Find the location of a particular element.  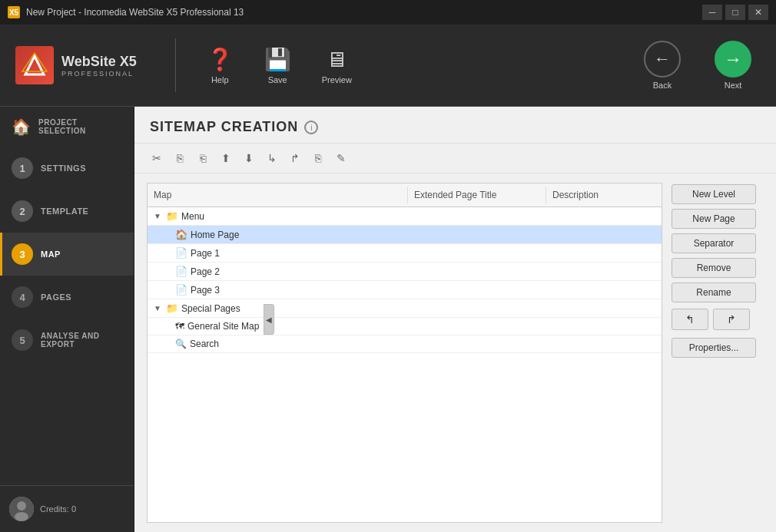

tree-cell-search-ext is located at coordinates (477, 344).